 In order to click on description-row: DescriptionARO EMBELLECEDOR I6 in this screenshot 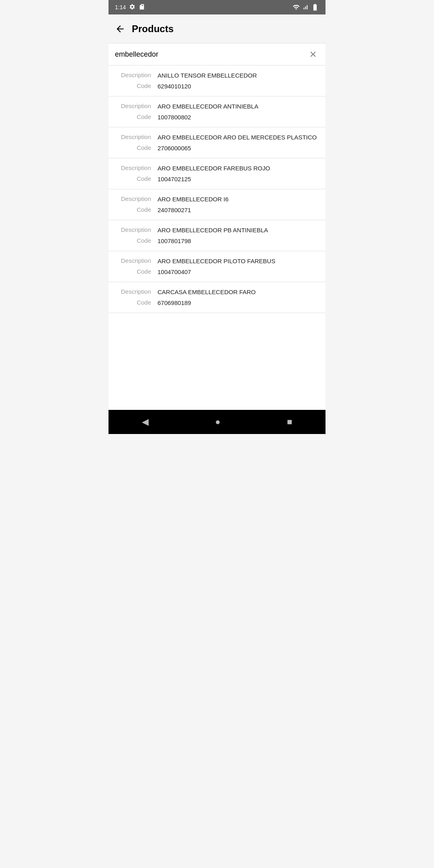, I will do `click(217, 199)`.